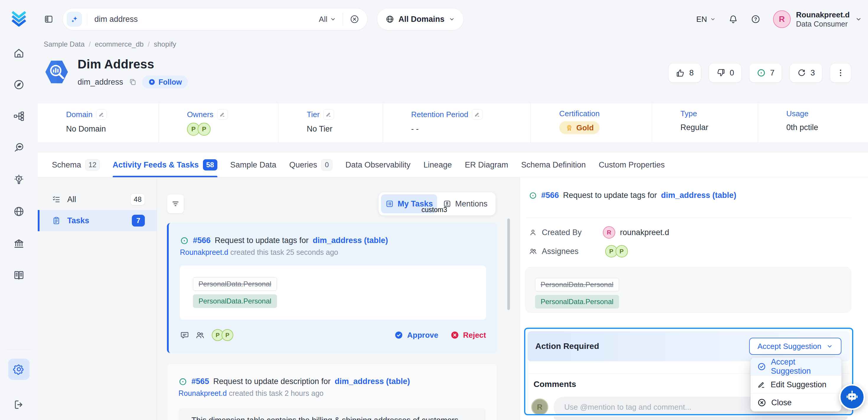  What do you see at coordinates (222, 335) in the screenshot?
I see `task-assignee-avatars: P P` at bounding box center [222, 335].